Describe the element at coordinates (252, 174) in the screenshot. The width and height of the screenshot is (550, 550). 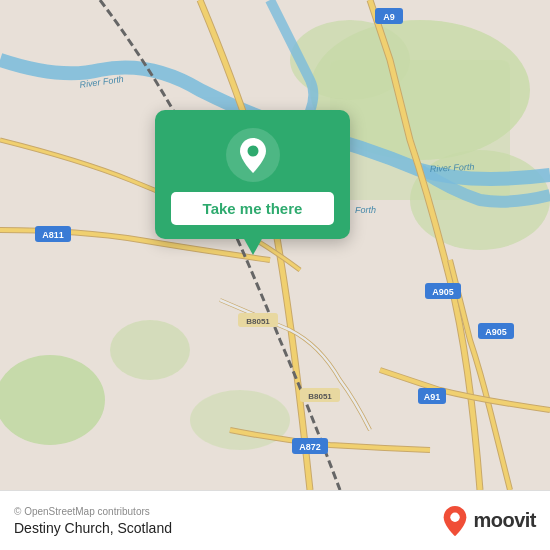
I see `popup-card: Take me there` at that location.